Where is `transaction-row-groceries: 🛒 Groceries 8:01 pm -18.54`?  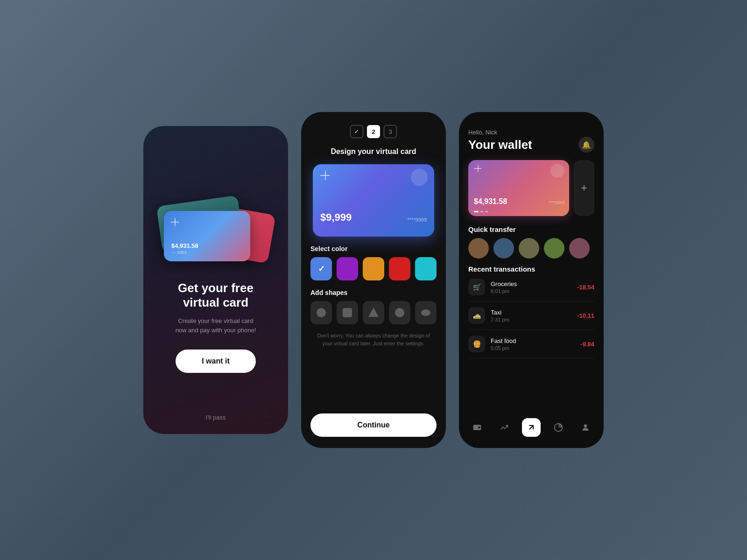
transaction-row-groceries: 🛒 Groceries 8:01 pm -18.54 is located at coordinates (531, 287).